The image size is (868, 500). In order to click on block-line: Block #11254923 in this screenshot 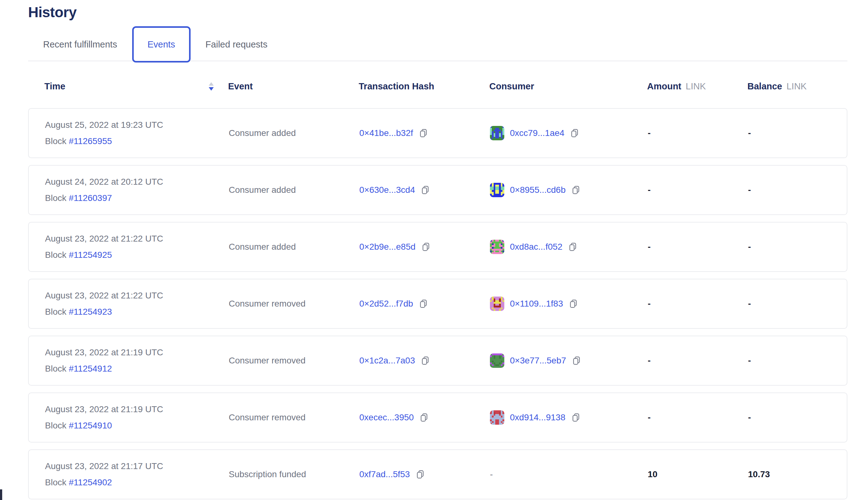, I will do `click(137, 312)`.